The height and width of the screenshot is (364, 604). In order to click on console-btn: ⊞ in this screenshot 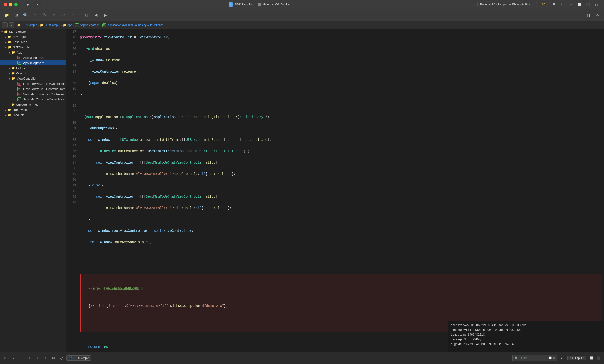, I will do `click(5, 358)`.